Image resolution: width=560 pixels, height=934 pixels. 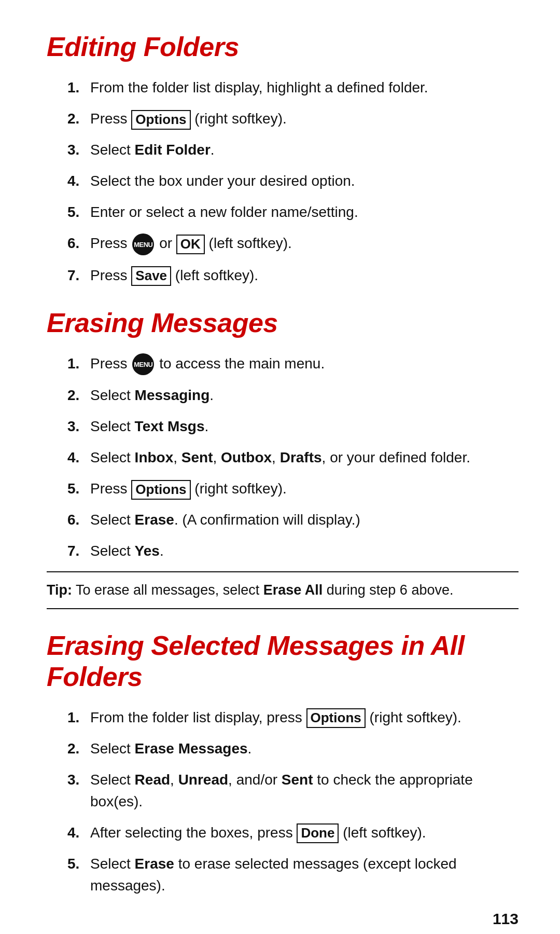 What do you see at coordinates (293, 88) in the screenshot?
I see `list-item: 1. From the folder list display, highlig…` at bounding box center [293, 88].